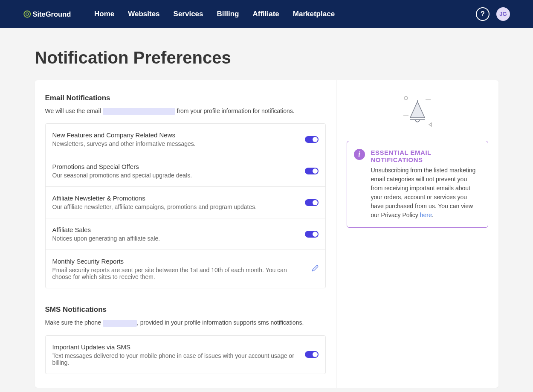  I want to click on redacted-email, so click(139, 111).